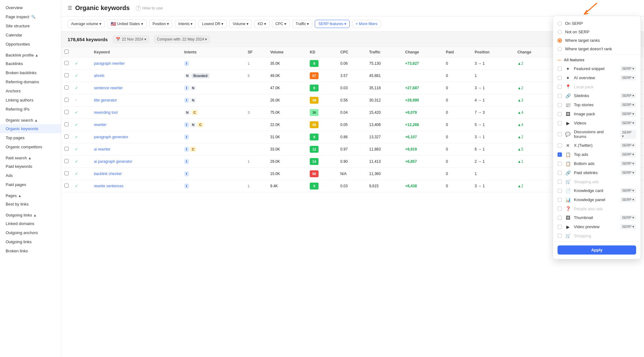 Image resolution: width=644 pixels, height=357 pixels. Describe the element at coordinates (31, 129) in the screenshot. I see `sidebar-item-organic-keywords: Organic keywords` at that location.